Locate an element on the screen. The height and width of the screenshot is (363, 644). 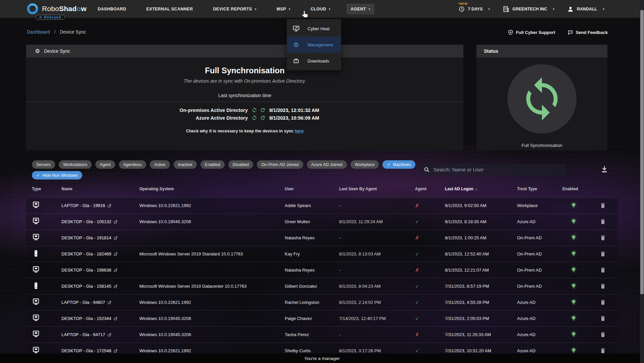
col-type: Type is located at coordinates (47, 189).